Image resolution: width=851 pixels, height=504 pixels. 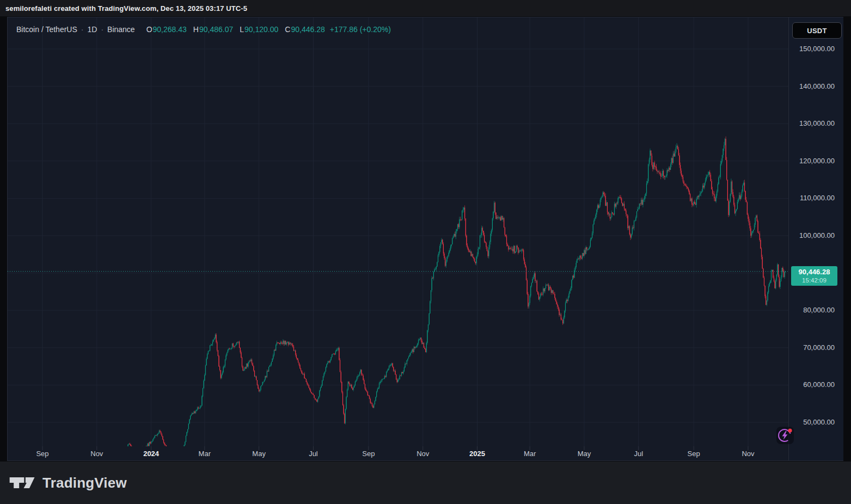 I want to click on price-tick: 70,000.00, so click(x=819, y=347).